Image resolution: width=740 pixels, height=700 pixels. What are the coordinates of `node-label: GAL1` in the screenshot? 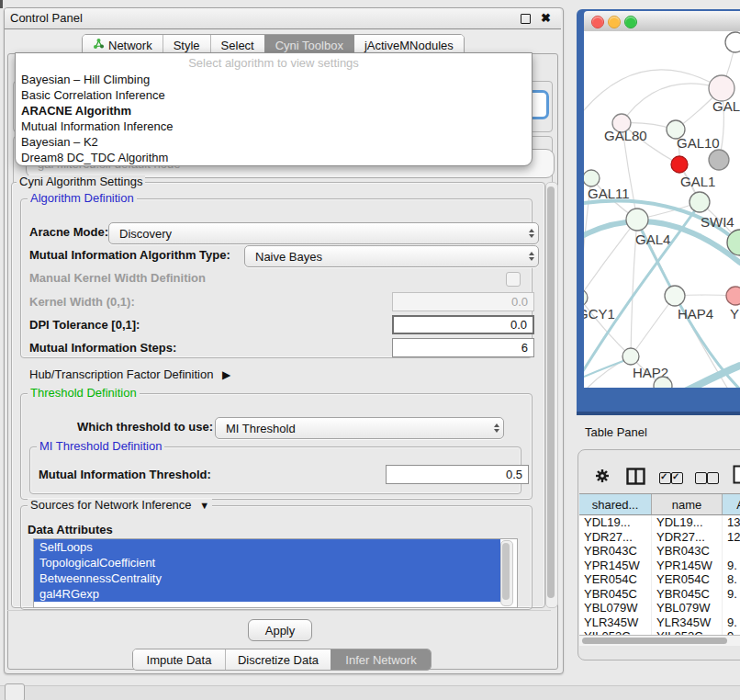 It's located at (698, 182).